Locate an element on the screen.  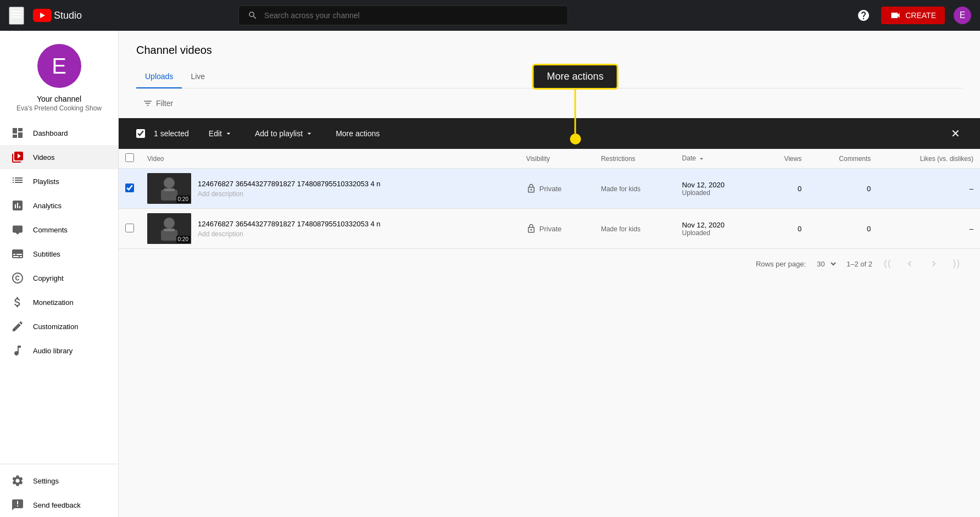
rows-per-page-select: 30 50 100 is located at coordinates (826, 264).